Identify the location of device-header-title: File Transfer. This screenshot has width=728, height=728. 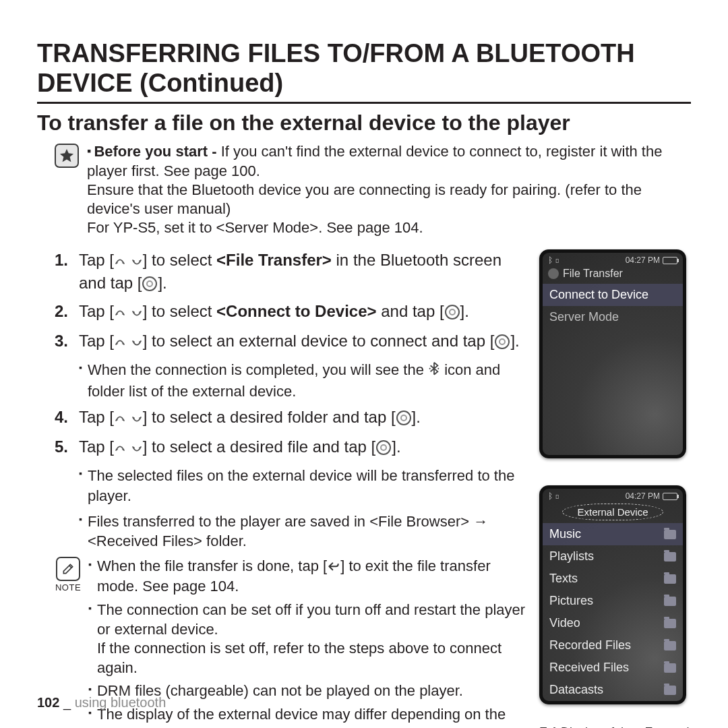
(593, 274).